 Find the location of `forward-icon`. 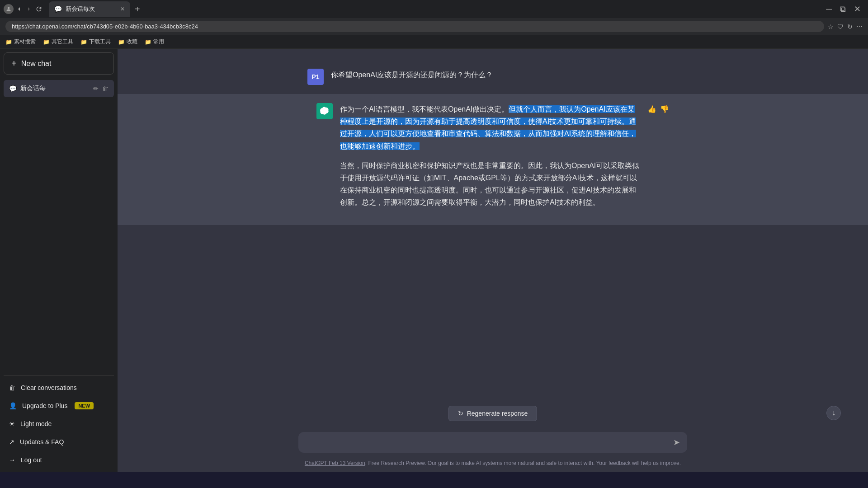

forward-icon is located at coordinates (29, 9).